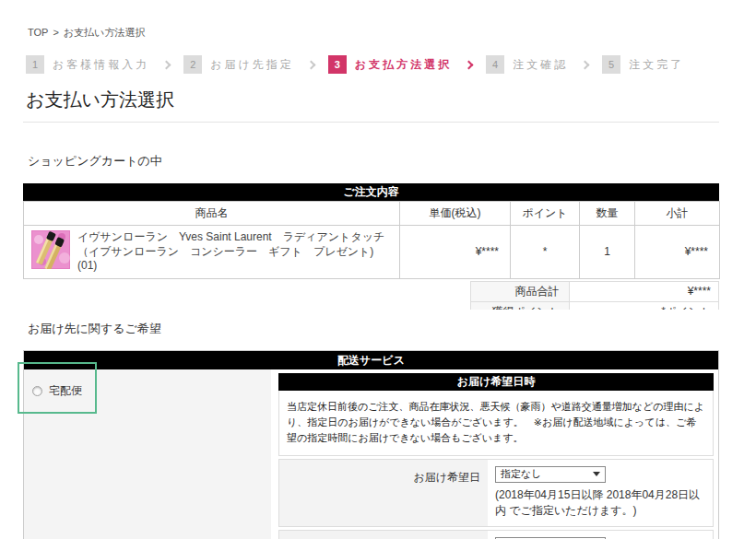 This screenshot has width=756, height=539. Describe the element at coordinates (496, 534) in the screenshot. I see `delivery-time-row: お届け時間帯 指定なし` at that location.